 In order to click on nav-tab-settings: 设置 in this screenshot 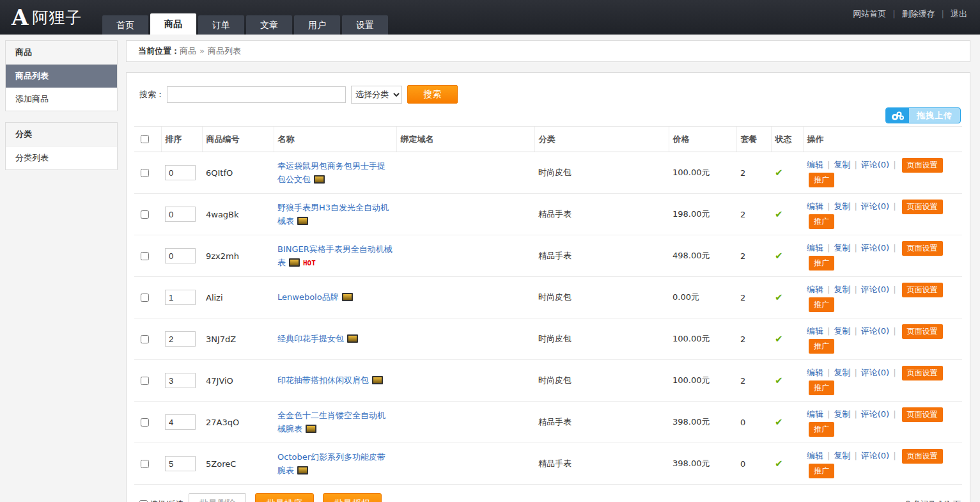, I will do `click(365, 25)`.